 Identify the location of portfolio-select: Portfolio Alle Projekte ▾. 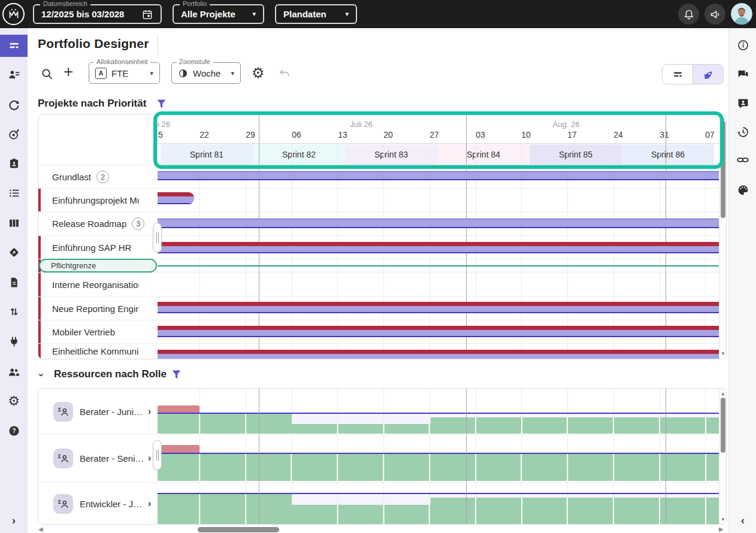
(218, 14).